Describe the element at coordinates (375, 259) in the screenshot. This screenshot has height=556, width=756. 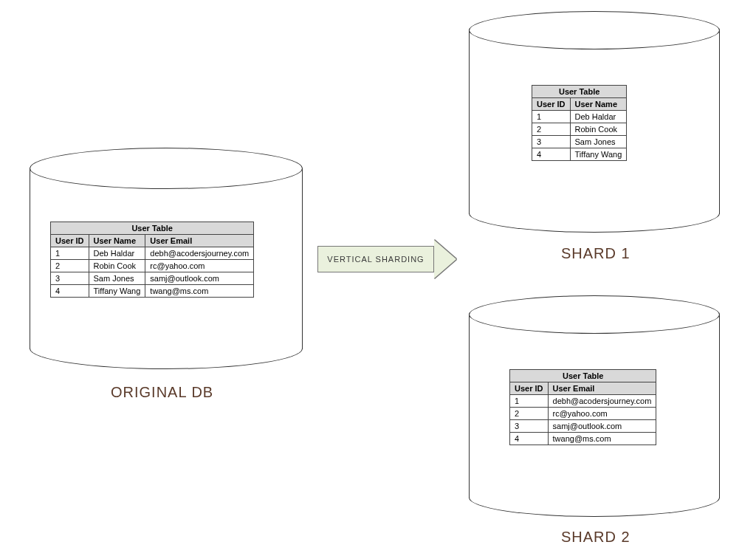
I see `arrow-label: VERTICAL SHARDING` at that location.